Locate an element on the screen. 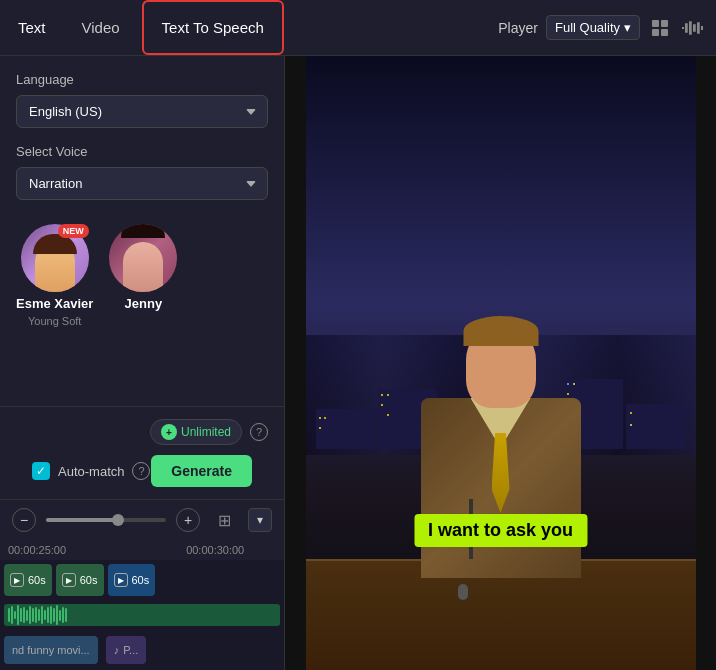 This screenshot has width=716, height=670. time-ruler: 00:00:25:00 00:00:30:00 is located at coordinates (142, 550).